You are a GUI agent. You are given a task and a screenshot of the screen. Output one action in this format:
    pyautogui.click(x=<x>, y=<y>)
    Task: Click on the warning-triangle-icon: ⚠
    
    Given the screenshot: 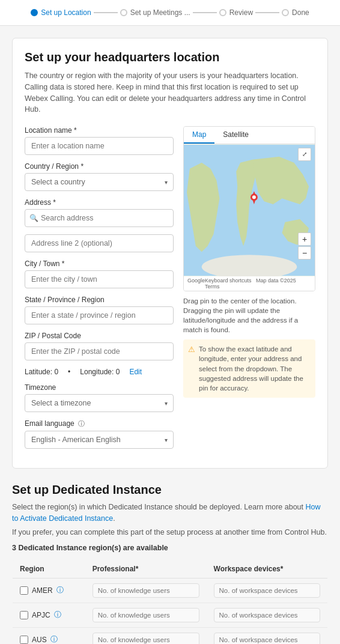 What is the action you would take?
    pyautogui.click(x=192, y=350)
    